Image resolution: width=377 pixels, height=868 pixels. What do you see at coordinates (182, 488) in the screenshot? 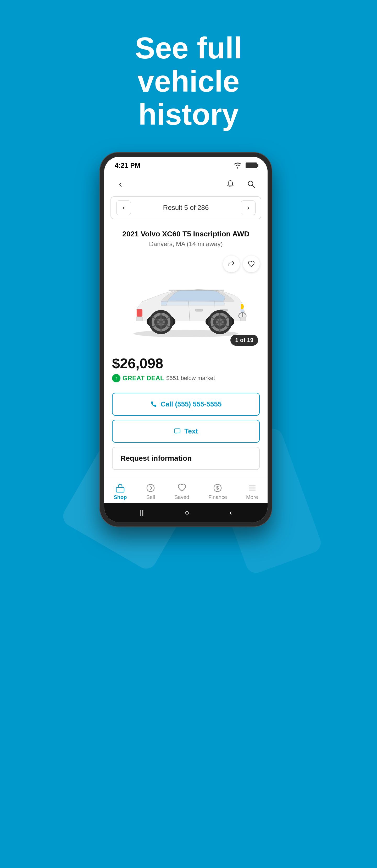
I see `saved-icon` at bounding box center [182, 488].